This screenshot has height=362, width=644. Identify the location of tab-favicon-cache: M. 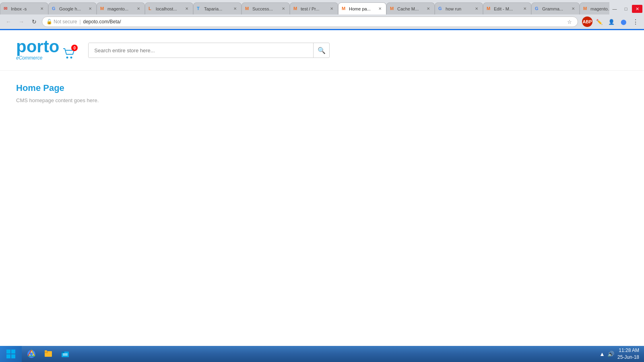
(393, 9).